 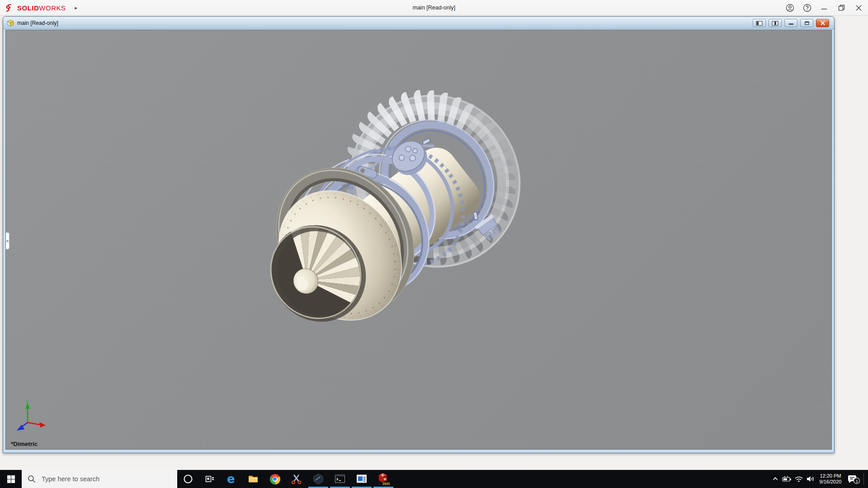 I want to click on taskbar-item-system-window, so click(x=362, y=479).